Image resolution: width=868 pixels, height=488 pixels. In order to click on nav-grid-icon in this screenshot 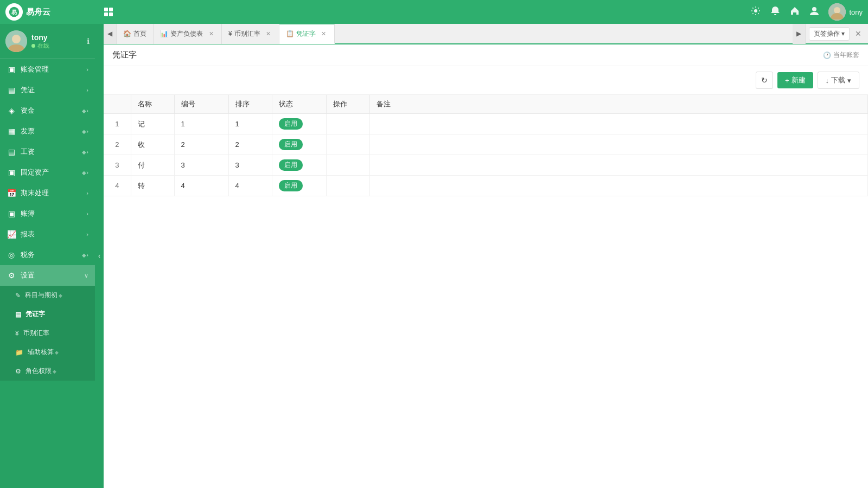, I will do `click(108, 12)`.